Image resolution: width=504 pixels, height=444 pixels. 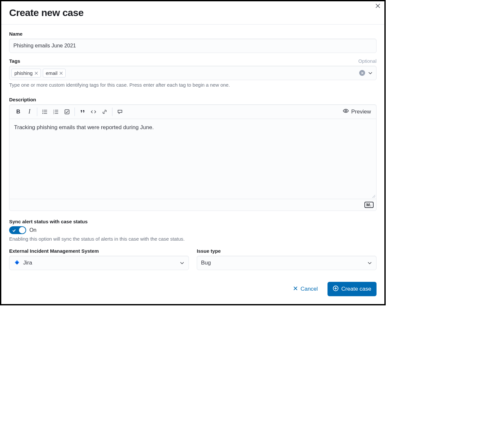 What do you see at coordinates (287, 263) in the screenshot?
I see `issue-type-select: Bug` at bounding box center [287, 263].